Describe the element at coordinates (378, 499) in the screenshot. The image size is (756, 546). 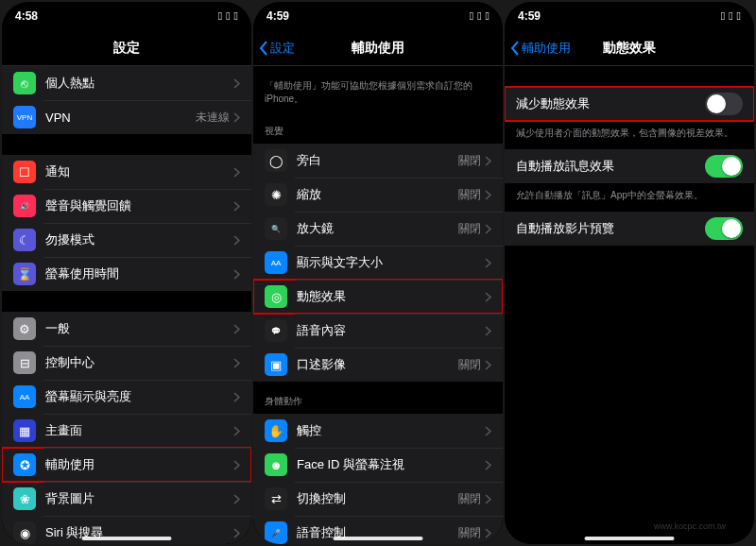
I see `row-label: 切換控制` at that location.